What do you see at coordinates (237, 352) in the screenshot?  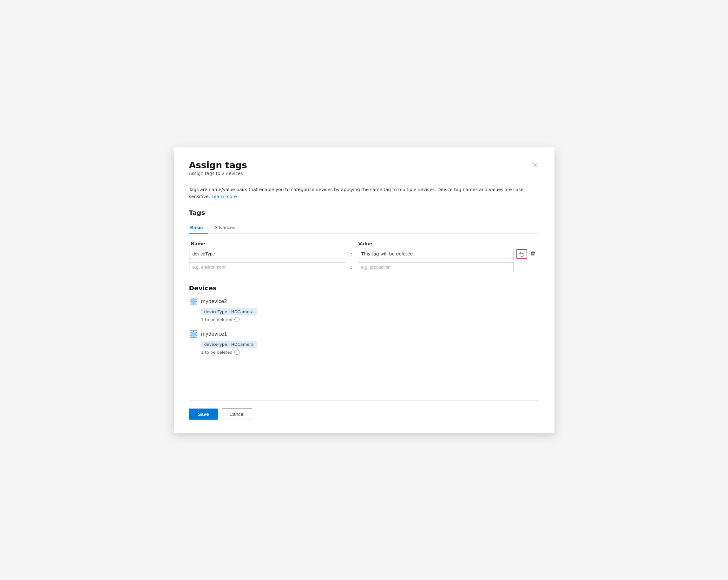 I see `device2-info-icon: i` at bounding box center [237, 352].